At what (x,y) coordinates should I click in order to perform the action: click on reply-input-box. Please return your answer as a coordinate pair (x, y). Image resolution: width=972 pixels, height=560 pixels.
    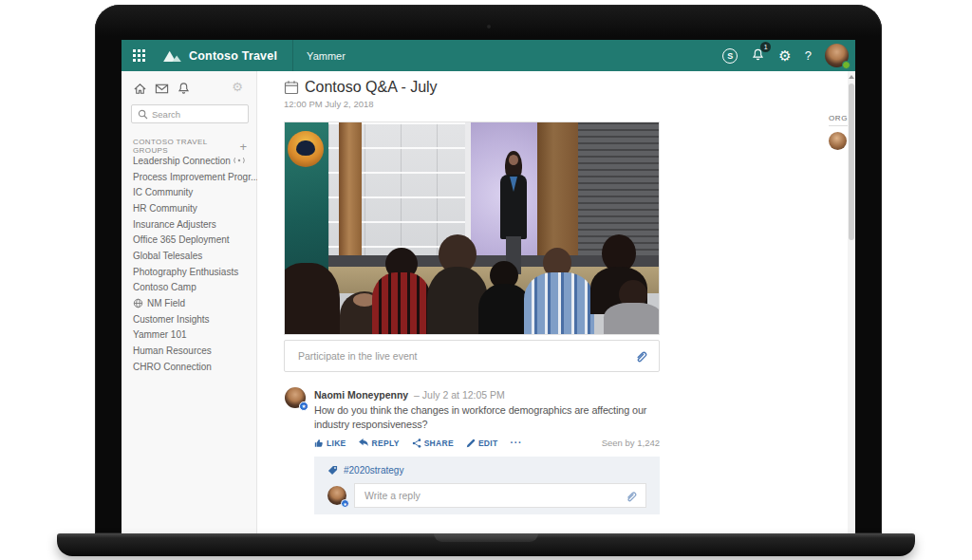
    Looking at the image, I should click on (500, 495).